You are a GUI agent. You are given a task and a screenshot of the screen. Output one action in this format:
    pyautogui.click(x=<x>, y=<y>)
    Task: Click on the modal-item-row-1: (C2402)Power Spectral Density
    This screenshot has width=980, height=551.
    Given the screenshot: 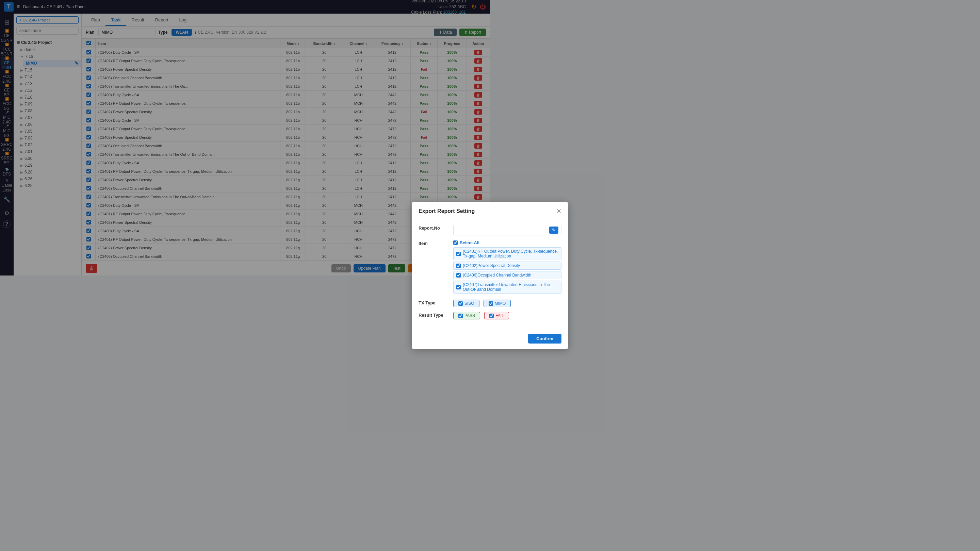 What is the action you would take?
    pyautogui.click(x=472, y=265)
    